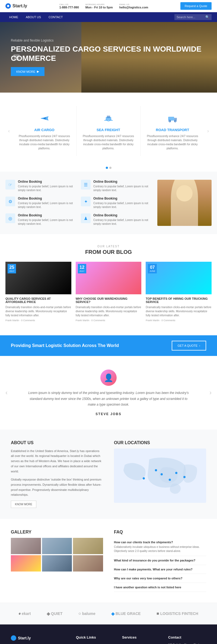 The width and height of the screenshot is (217, 644). Describe the element at coordinates (56, 17) in the screenshot. I see `nav-contact: CONTACT` at that location.